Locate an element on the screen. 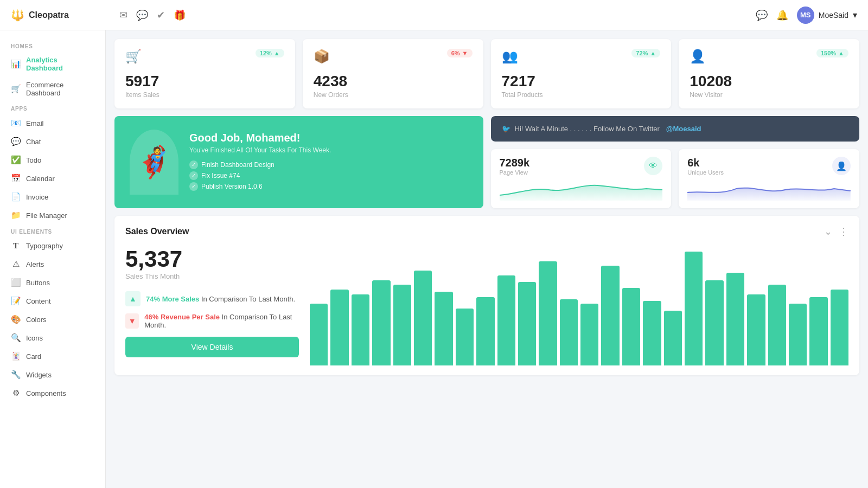  sidebar-item-analytics-dashboard: 📊 Analytics Dashboard is located at coordinates (53, 64).